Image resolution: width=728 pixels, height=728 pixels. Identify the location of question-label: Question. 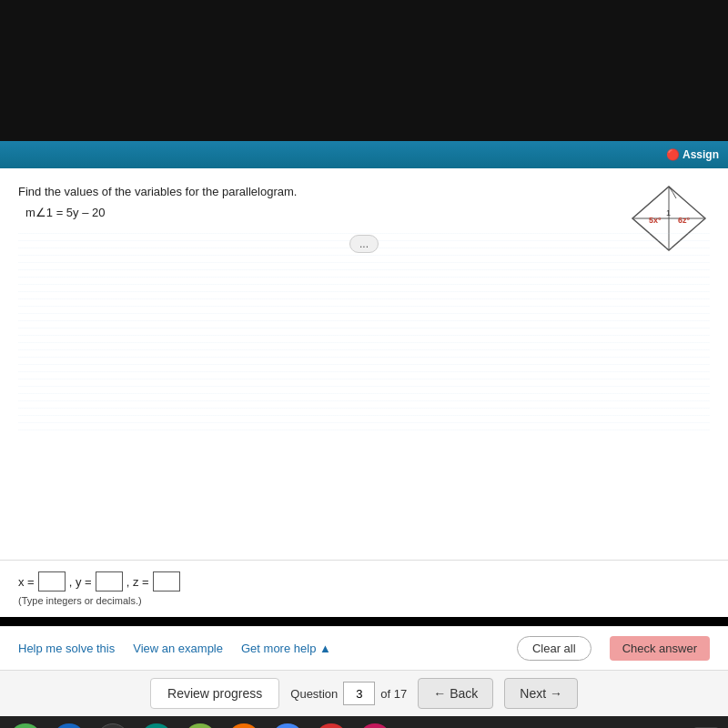
(314, 693).